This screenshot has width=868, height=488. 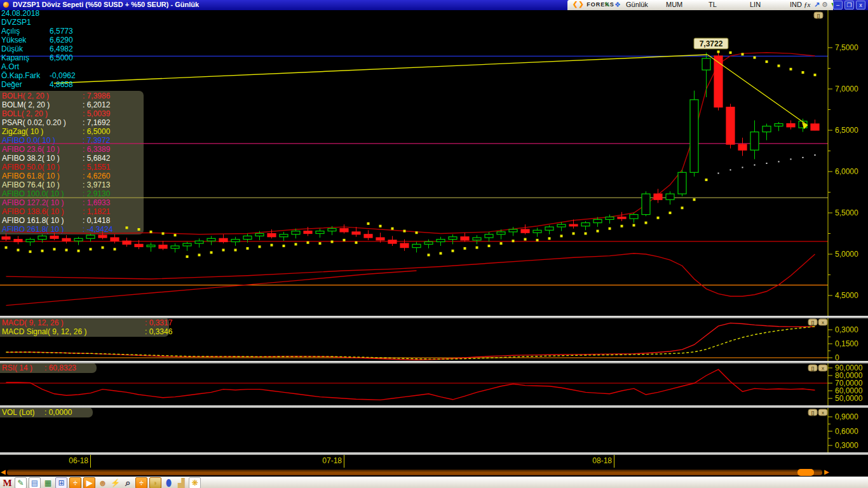 What do you see at coordinates (807, 4) in the screenshot?
I see `fx-icon: ƒx` at bounding box center [807, 4].